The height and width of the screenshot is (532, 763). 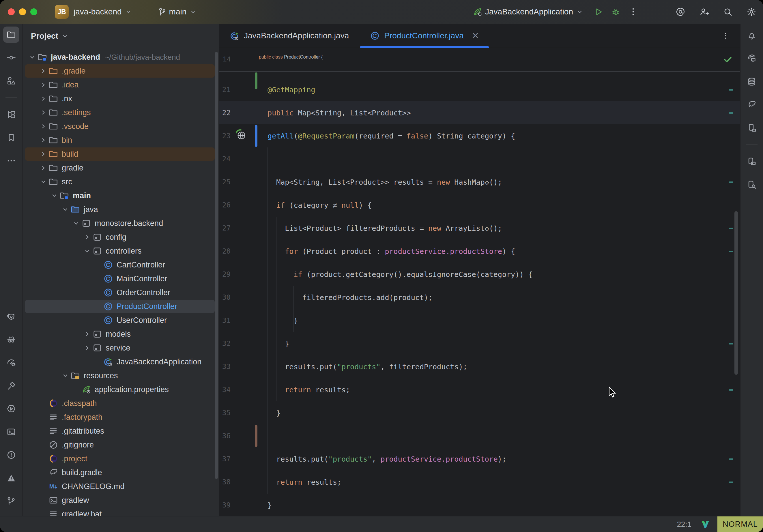 I want to click on vcs-added-marker, so click(x=256, y=81).